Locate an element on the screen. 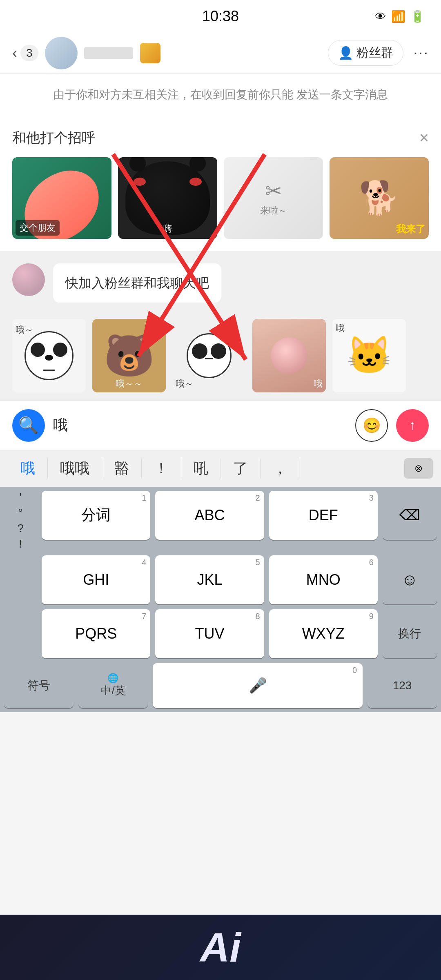 The height and width of the screenshot is (980, 441). sticker-coming: ✂ 来啦～ is located at coordinates (274, 198).